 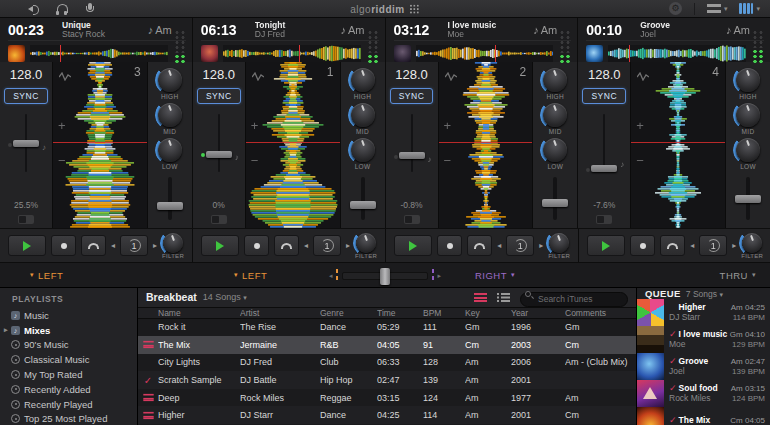 I want to click on deck4-loop-button: 1, so click(x=713, y=246).